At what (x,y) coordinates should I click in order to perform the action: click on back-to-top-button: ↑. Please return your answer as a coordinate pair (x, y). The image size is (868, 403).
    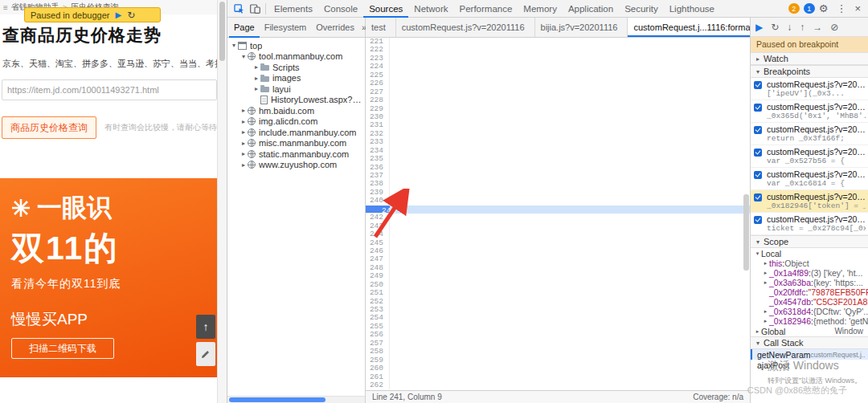
    Looking at the image, I should click on (206, 327).